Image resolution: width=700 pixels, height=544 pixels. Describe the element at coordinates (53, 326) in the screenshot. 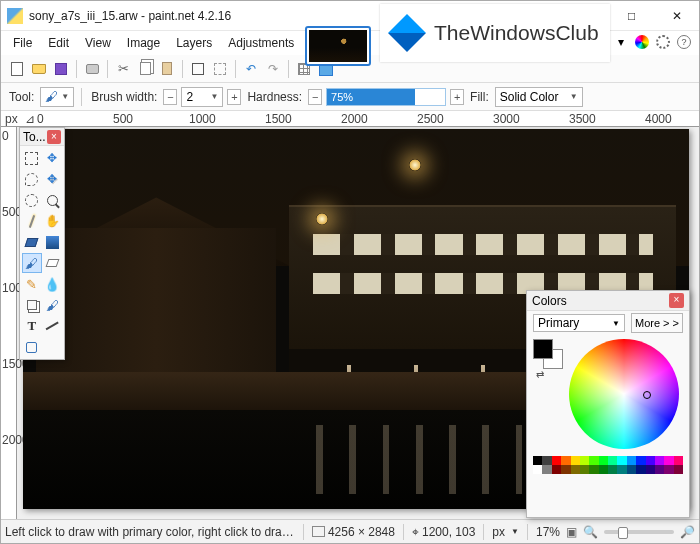

I see `tool-line` at that location.